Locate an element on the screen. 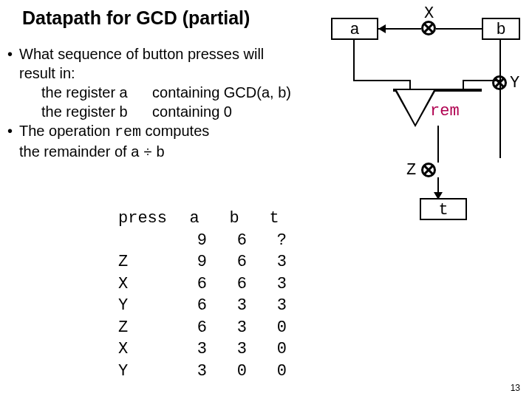 The width and height of the screenshot is (532, 399). bullet-1-sub1: the register a containing GCD(a, b) is located at coordinates (168, 92).